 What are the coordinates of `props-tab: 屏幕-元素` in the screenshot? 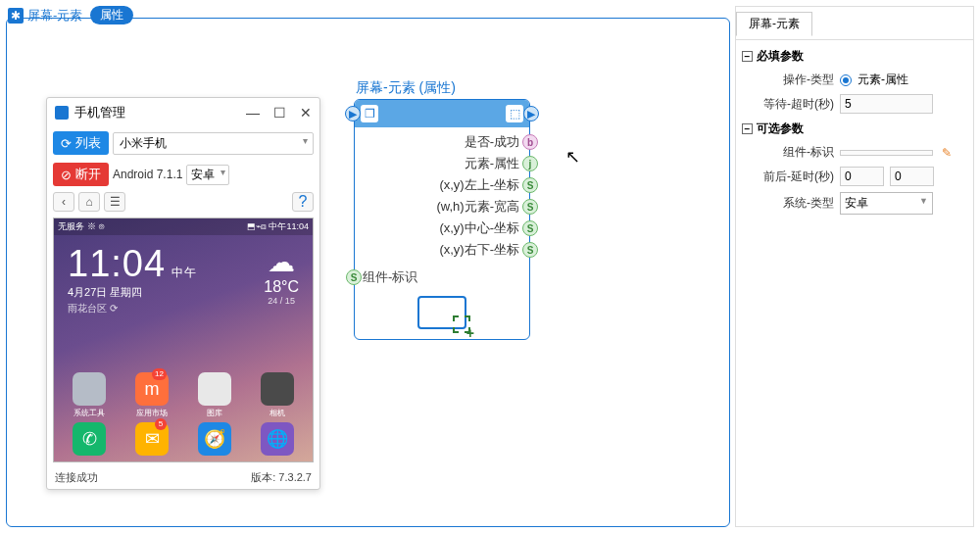 It's located at (774, 24).